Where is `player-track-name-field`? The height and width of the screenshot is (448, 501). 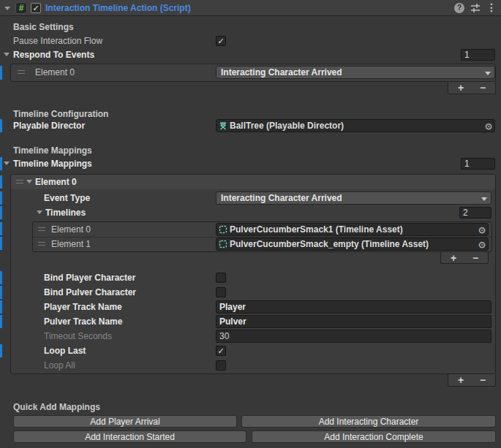
player-track-name-field is located at coordinates (354, 307).